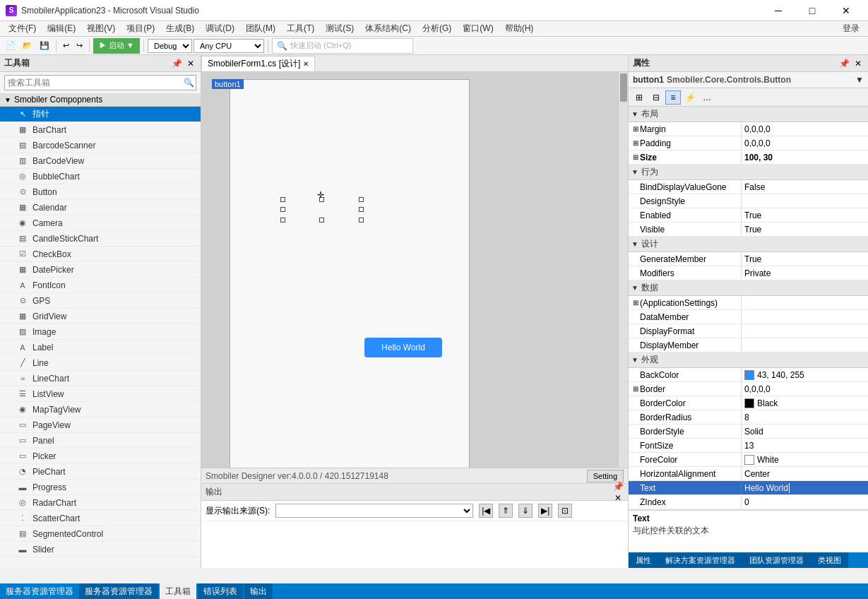 This screenshot has width=868, height=599. Describe the element at coordinates (362, 209) in the screenshot. I see `handle-mr` at that location.